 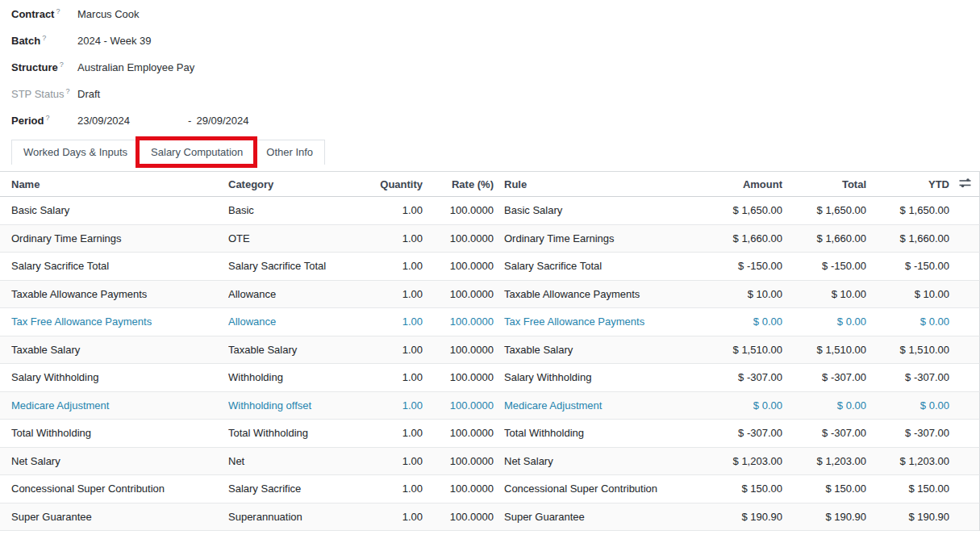 What do you see at coordinates (824, 516) in the screenshot?
I see `cell-total: $ 190.90` at bounding box center [824, 516].